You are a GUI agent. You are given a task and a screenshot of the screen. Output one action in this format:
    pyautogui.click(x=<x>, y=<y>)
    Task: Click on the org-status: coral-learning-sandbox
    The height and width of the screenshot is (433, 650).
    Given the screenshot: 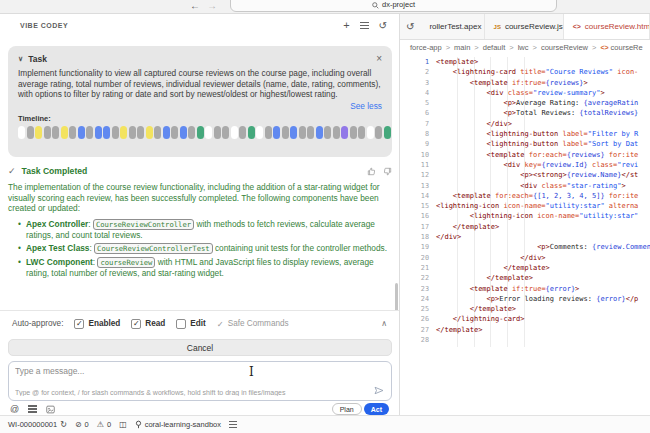 What is the action you would take?
    pyautogui.click(x=178, y=424)
    